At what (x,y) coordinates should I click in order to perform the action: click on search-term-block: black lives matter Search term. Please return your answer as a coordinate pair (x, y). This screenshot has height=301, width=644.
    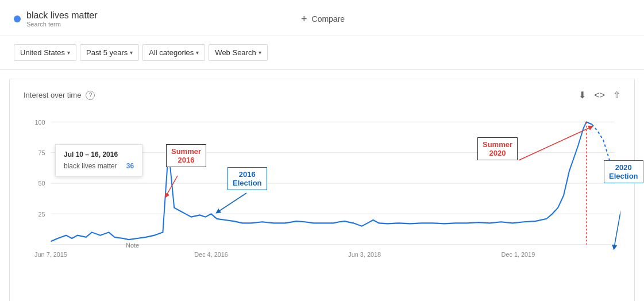
    Looking at the image, I should click on (106, 19).